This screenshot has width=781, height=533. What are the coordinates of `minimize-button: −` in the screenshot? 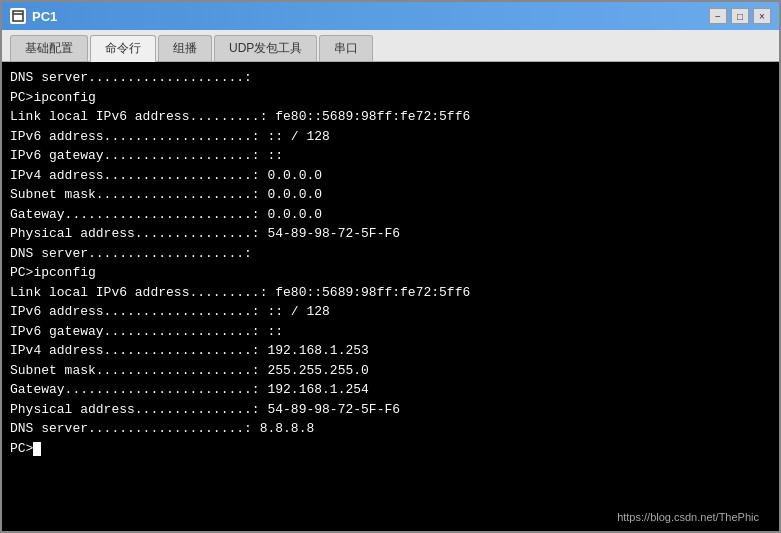 It's located at (718, 16).